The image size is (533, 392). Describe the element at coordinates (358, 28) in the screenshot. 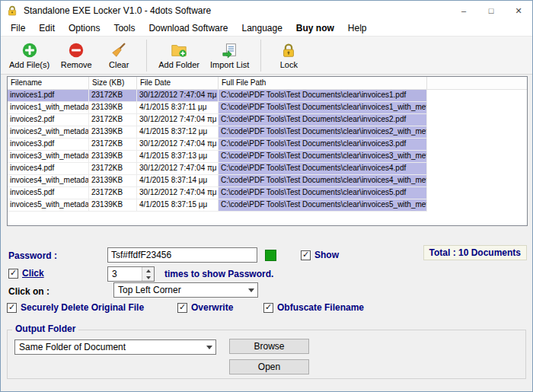

I see `menu-item-help: Help` at that location.